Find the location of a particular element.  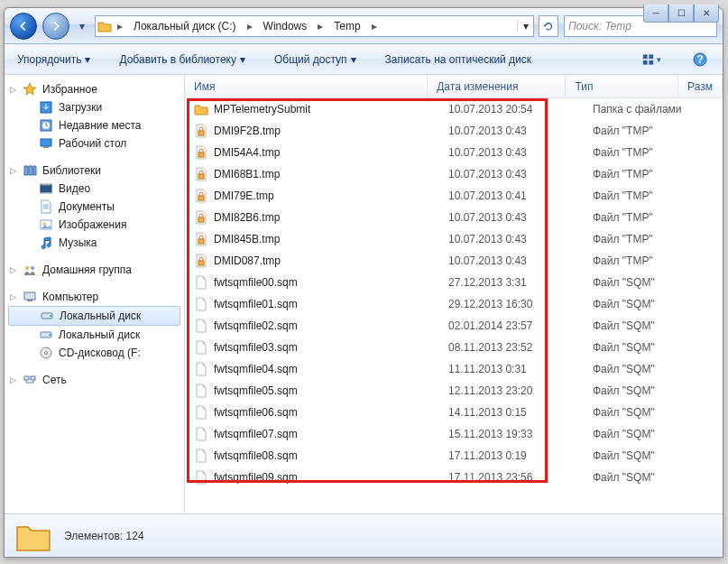

file-row: DMI9F2B.tmp10.07.2013 0:43Файл "TMP" is located at coordinates (454, 131).